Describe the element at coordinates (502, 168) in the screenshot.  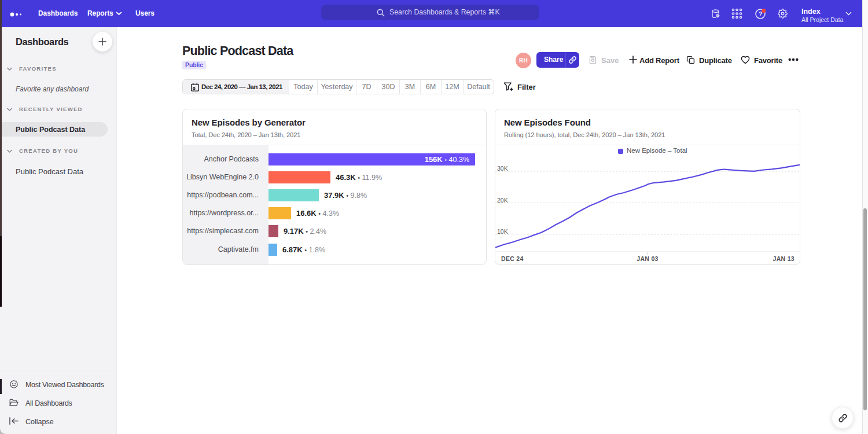
I see `svg-text: 30K` at that location.